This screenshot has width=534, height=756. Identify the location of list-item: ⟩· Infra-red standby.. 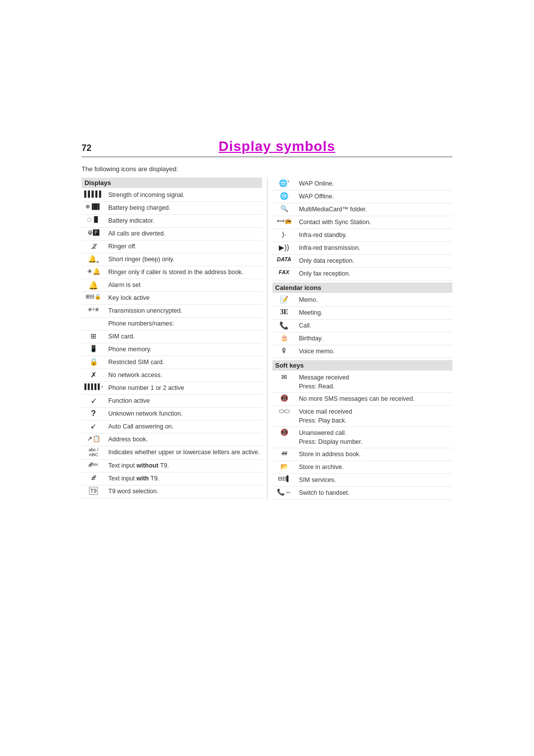
(363, 236).